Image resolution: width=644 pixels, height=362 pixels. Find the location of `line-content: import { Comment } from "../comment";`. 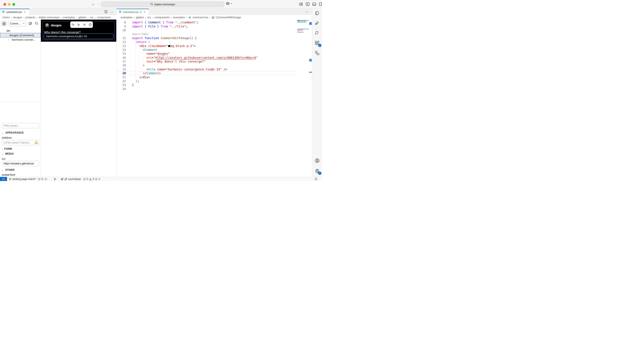

line-content: import { Comment } from "../comment"; is located at coordinates (162, 22).